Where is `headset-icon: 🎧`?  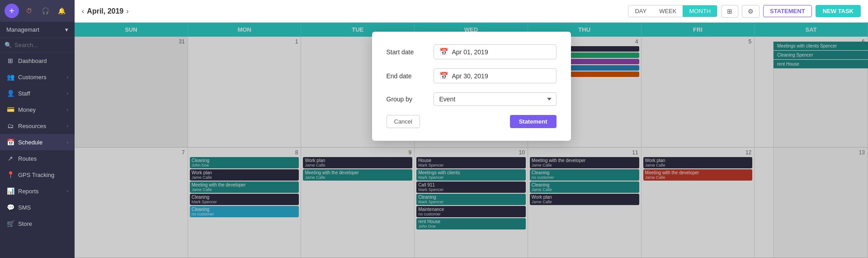 headset-icon: 🎧 is located at coordinates (45, 11).